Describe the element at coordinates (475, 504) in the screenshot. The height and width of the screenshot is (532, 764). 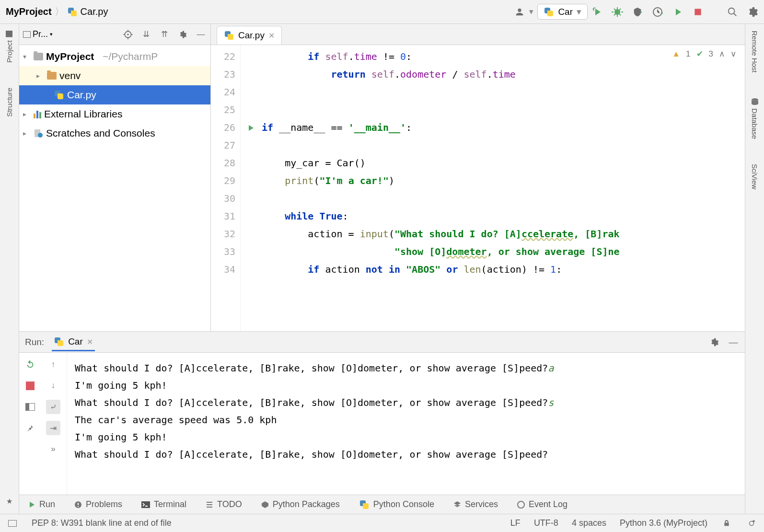
I see `services-tab: Services` at that location.